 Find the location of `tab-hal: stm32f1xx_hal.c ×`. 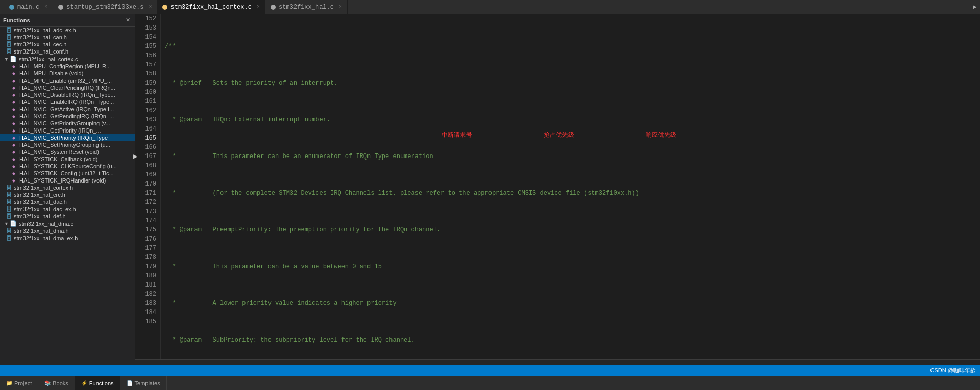

tab-hal: stm32f1xx_hal.c × is located at coordinates (306, 7).